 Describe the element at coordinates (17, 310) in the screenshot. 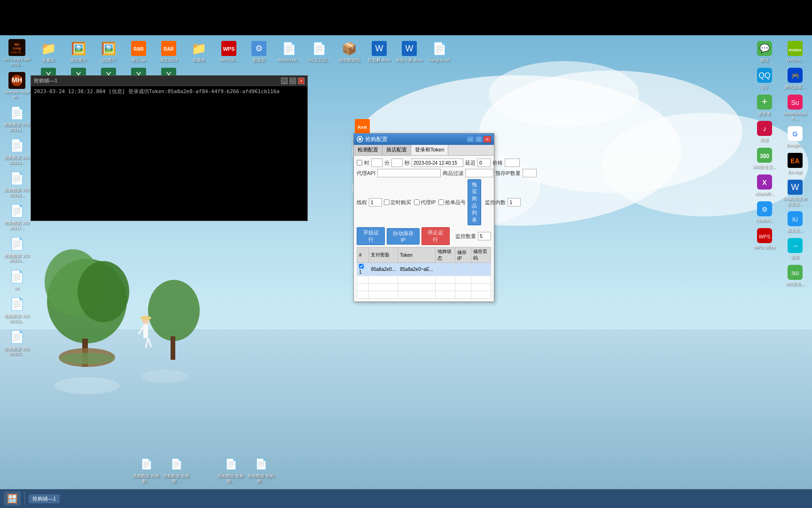

I see `data-icon-6: 📄 抢购数据 20230316...` at that location.